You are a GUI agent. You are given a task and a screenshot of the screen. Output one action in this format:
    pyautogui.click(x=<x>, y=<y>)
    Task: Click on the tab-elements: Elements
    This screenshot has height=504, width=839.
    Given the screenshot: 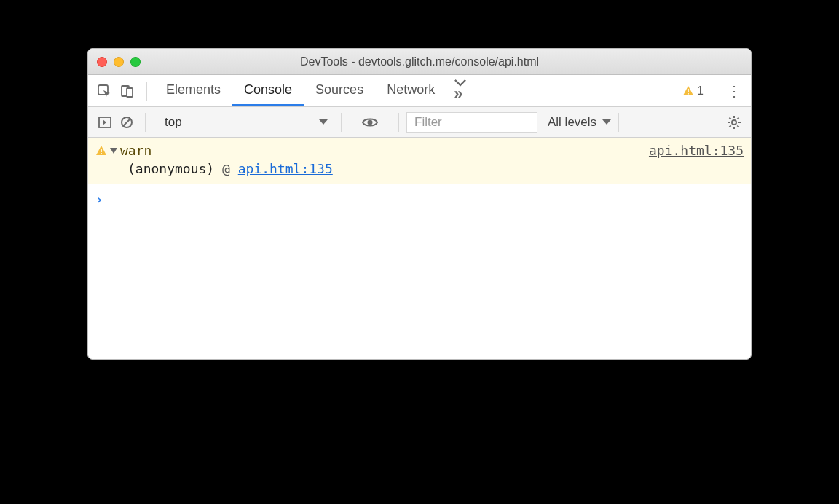 What is the action you would take?
    pyautogui.click(x=194, y=90)
    